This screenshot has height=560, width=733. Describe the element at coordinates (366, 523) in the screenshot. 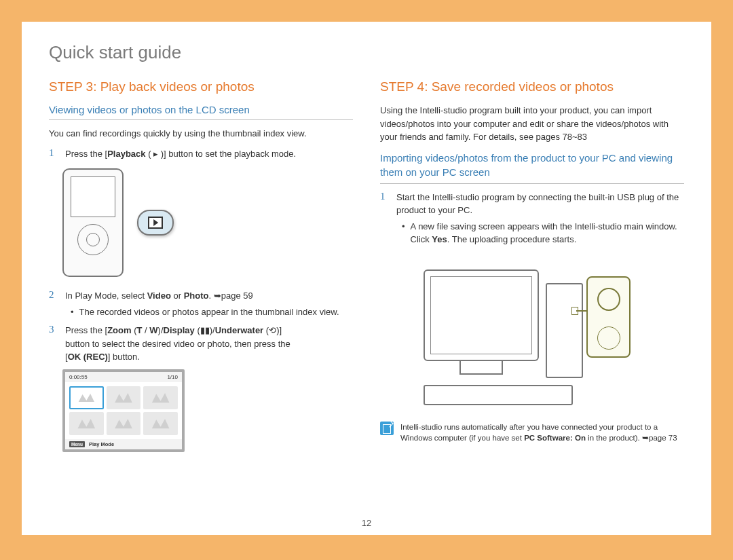

I see `page-number: 12` at that location.